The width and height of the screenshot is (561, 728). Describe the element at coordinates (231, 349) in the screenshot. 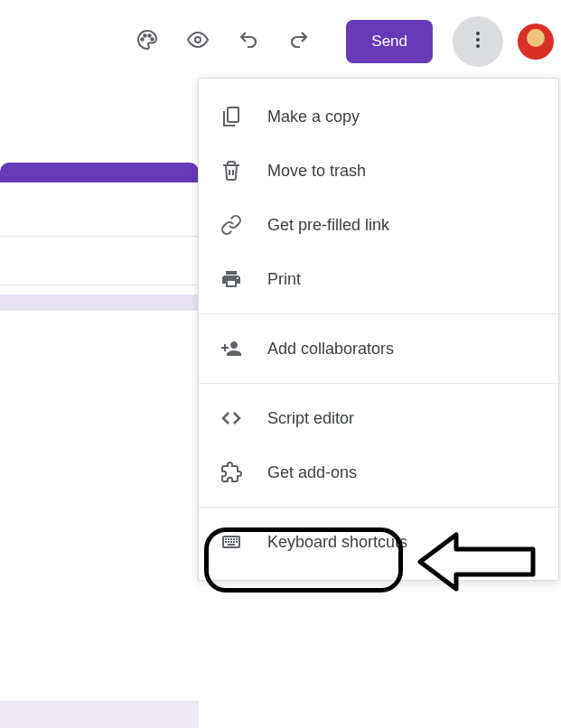

I see `people-add-icon` at that location.